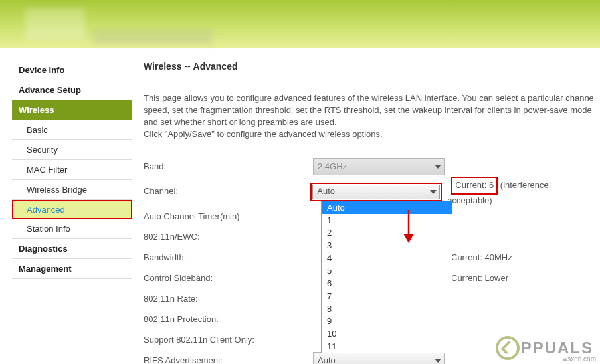 This screenshot has width=600, height=364. What do you see at coordinates (72, 269) in the screenshot?
I see `sidebar-item-management: Management` at bounding box center [72, 269].